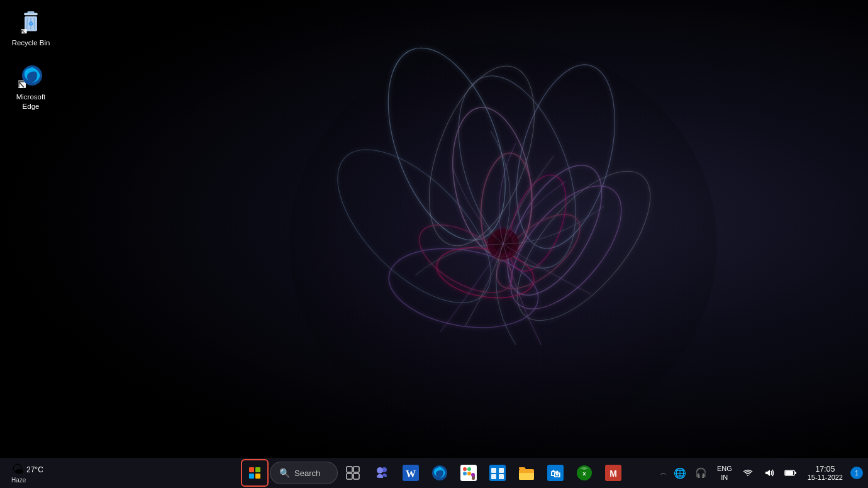 Image resolution: width=868 pixels, height=488 pixels. What do you see at coordinates (30, 473) in the screenshot?
I see `weather-widget: 🌤 27°C Haze` at bounding box center [30, 473].